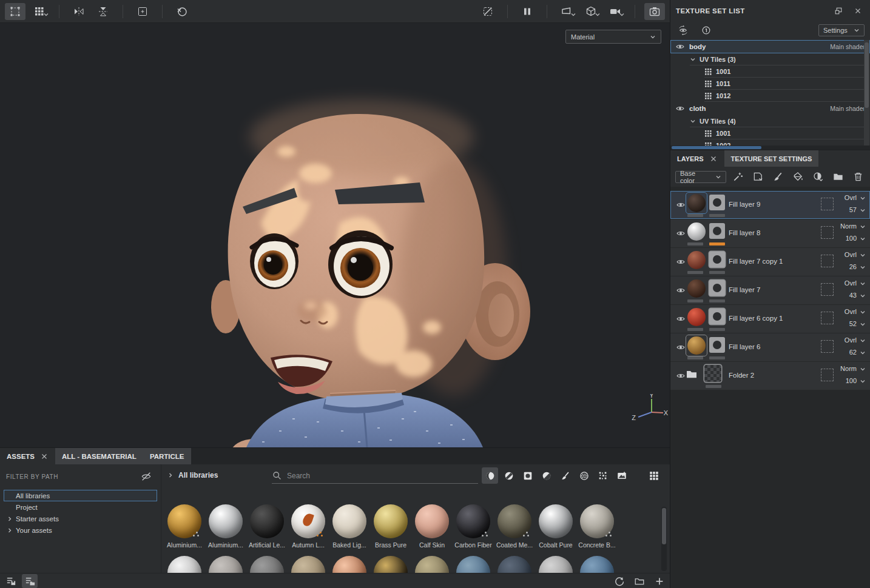  I want to click on scrollbar-thumb, so click(866, 75).